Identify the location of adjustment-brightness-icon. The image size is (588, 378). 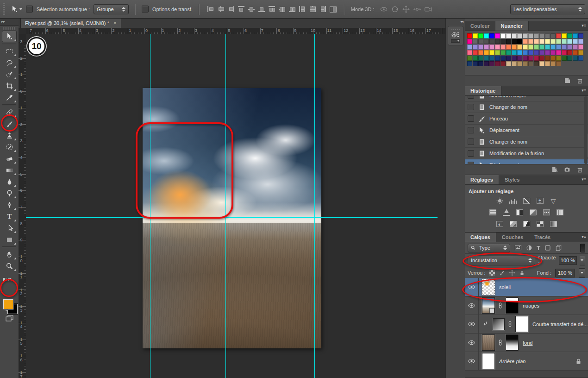
(500, 201).